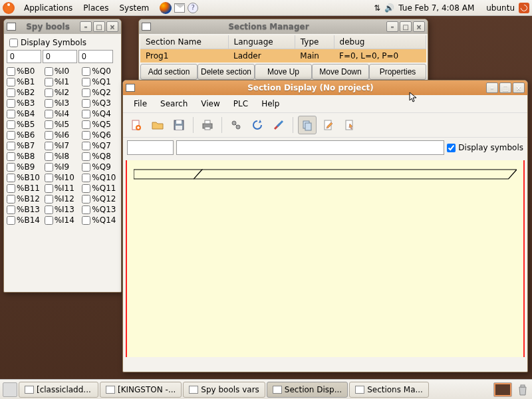 The image size is (532, 399). What do you see at coordinates (96, 57) in the screenshot?
I see `spy-offset-q` at bounding box center [96, 57].